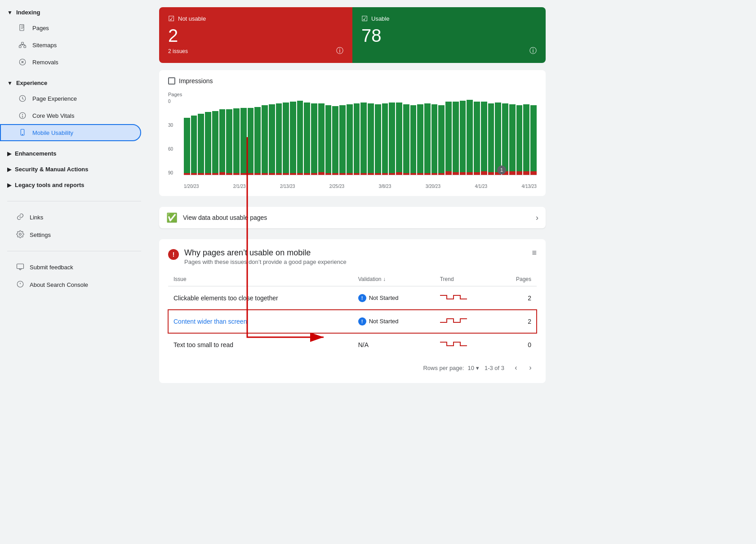 This screenshot has height=544, width=756. What do you see at coordinates (465, 280) in the screenshot?
I see `col-trend: Trend` at bounding box center [465, 280].